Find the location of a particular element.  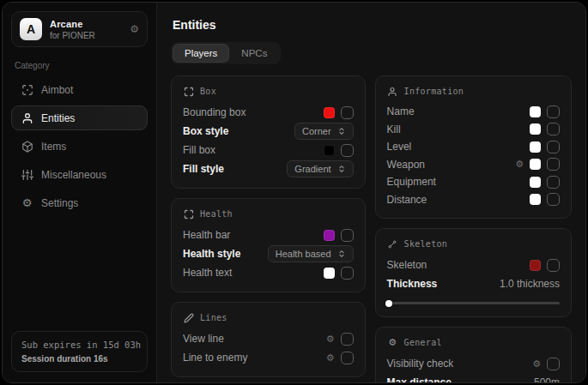

row-skeleton: Skeleton is located at coordinates (474, 265).